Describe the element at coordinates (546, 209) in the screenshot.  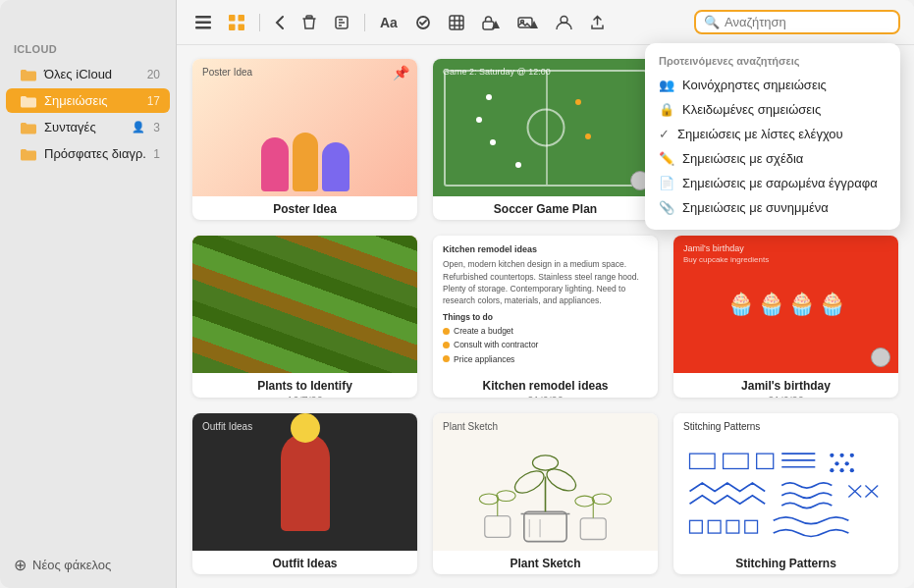
I see `note-title-soccer: Soccer Game Plan` at that location.